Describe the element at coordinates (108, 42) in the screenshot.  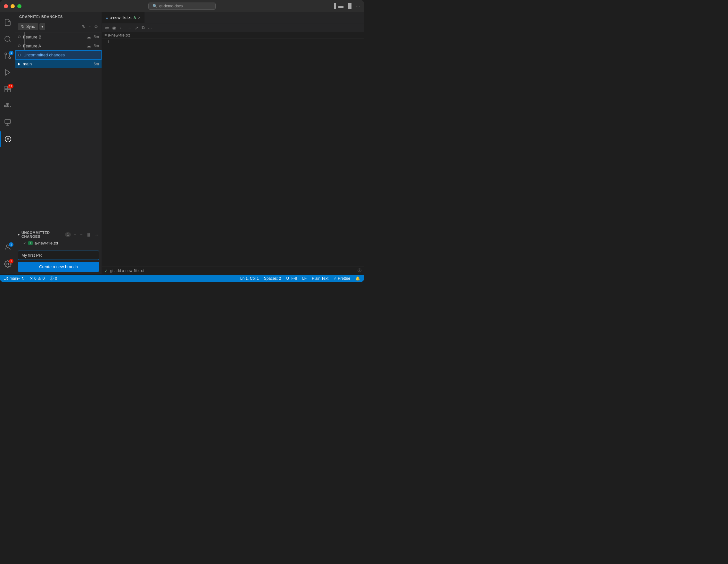
I see `line-numbers: 1` at that location.